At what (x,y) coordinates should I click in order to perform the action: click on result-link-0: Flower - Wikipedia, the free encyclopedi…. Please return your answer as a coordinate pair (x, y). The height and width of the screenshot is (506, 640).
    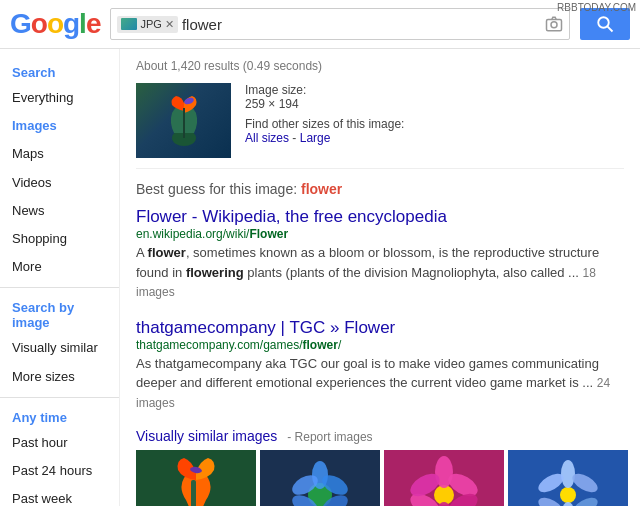
    Looking at the image, I should click on (292, 216).